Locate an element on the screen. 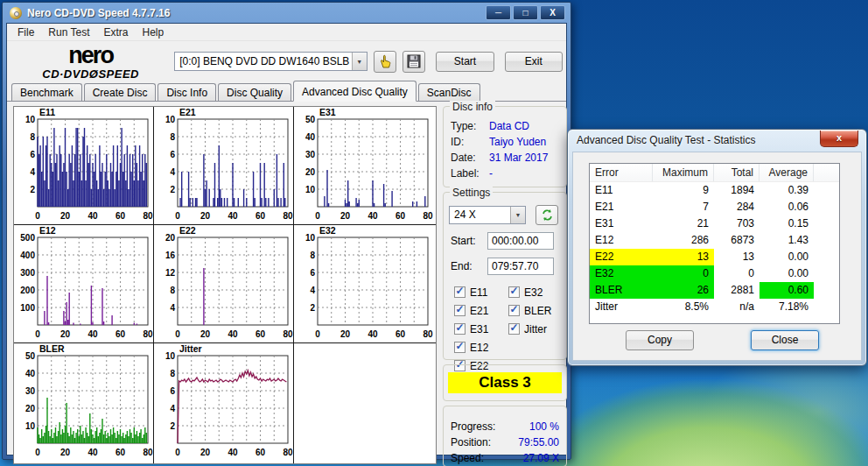  tab-benchmark: Benchmark is located at coordinates (47, 92).